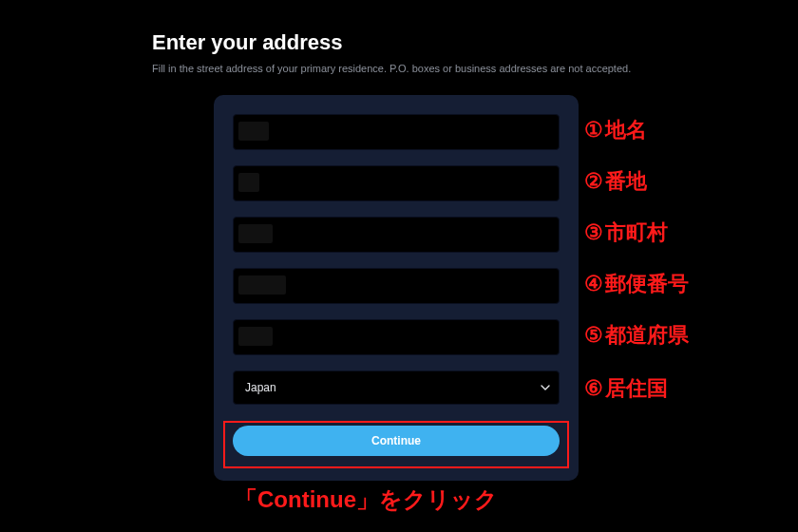  I want to click on address-line1-input, so click(396, 132).